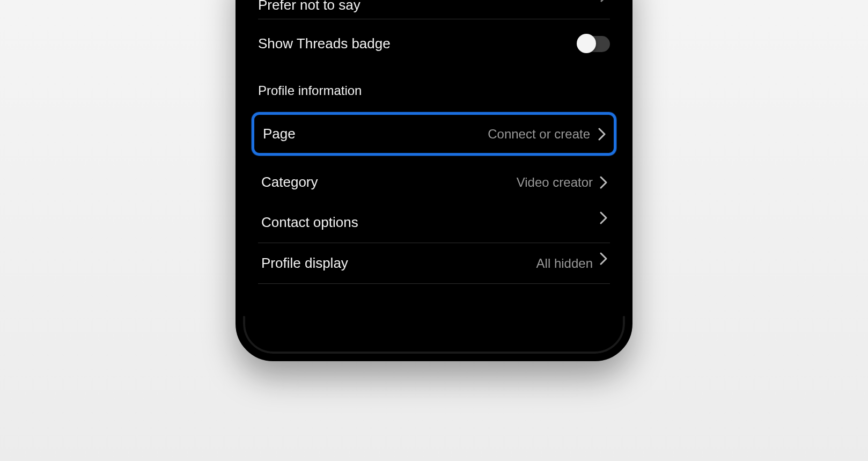 Image resolution: width=868 pixels, height=461 pixels. Describe the element at coordinates (434, 134) in the screenshot. I see `page-row: Page Connect or create` at that location.